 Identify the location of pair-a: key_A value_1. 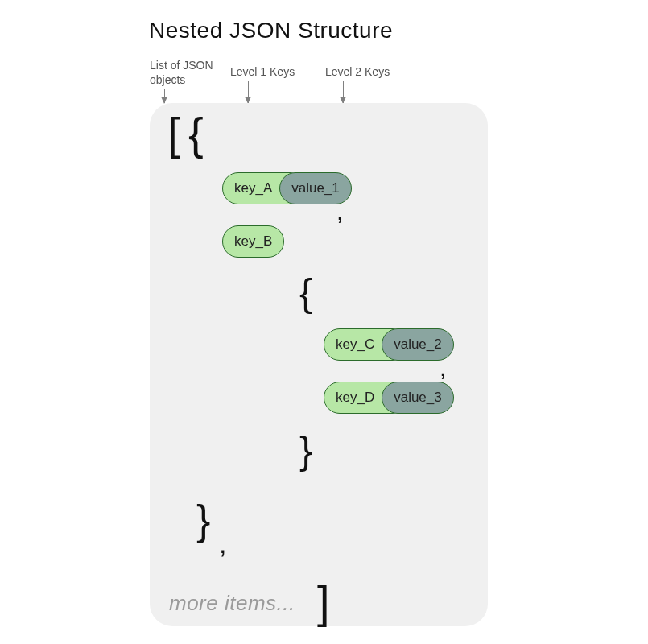
(287, 188).